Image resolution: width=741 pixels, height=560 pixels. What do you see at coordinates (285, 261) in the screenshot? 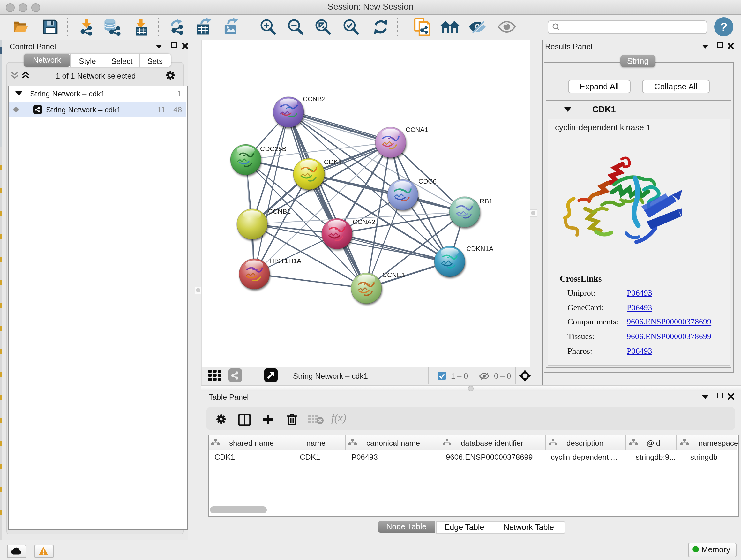
I see `svg-text: HIST1H1A` at bounding box center [285, 261].